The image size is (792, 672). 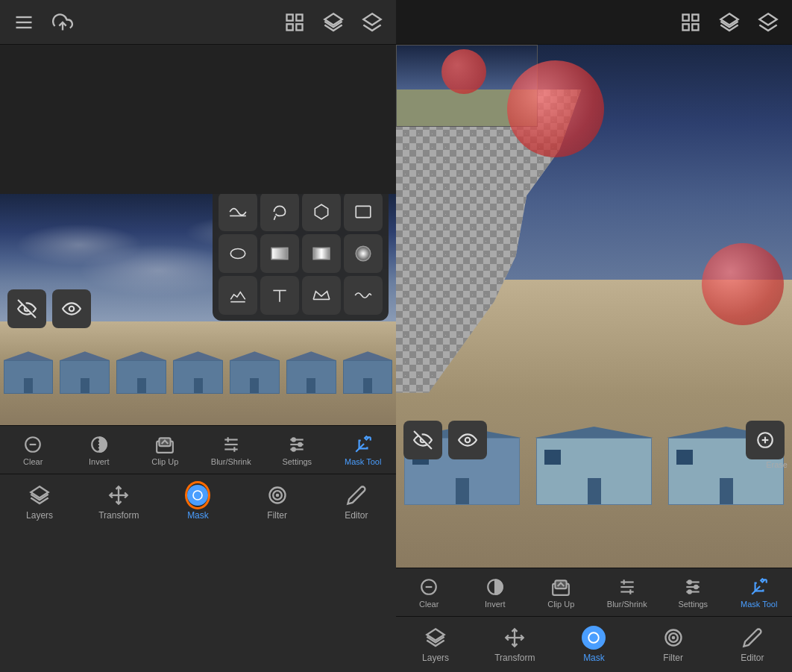 What do you see at coordinates (280, 213) in the screenshot?
I see `lasso-tool` at bounding box center [280, 213].